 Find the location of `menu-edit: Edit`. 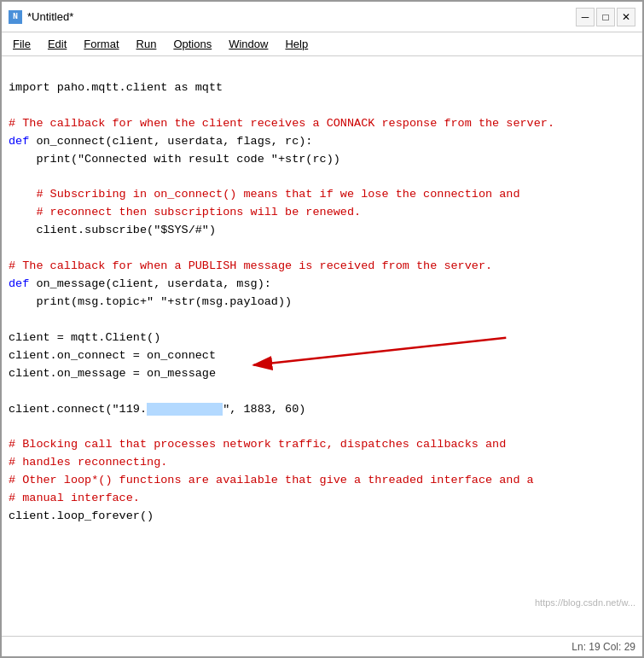

menu-edit: Edit is located at coordinates (57, 44).